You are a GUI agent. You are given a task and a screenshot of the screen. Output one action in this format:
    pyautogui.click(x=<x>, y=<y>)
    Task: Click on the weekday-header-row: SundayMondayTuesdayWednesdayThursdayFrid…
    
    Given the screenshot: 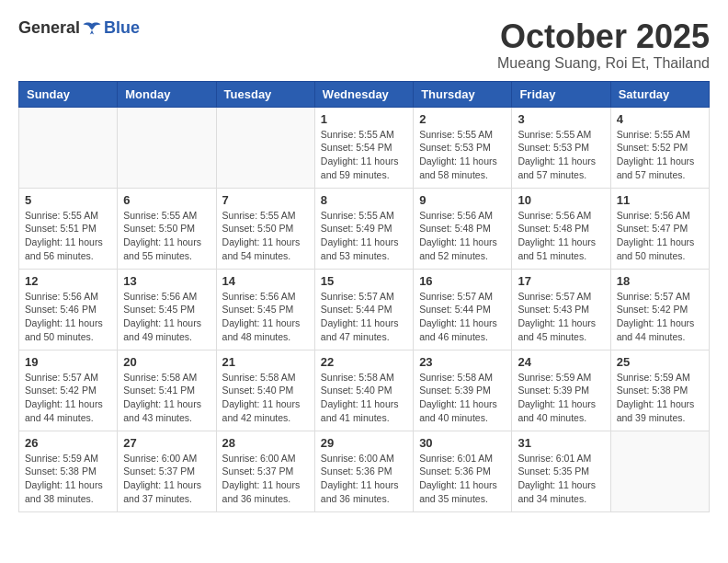 What is the action you would take?
    pyautogui.click(x=364, y=94)
    